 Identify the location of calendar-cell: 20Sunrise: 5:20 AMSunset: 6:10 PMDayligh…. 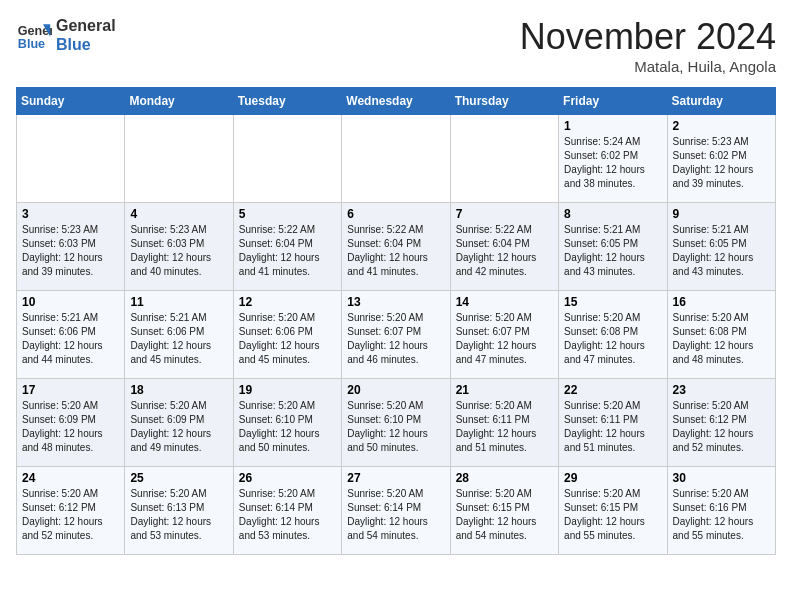
(396, 423).